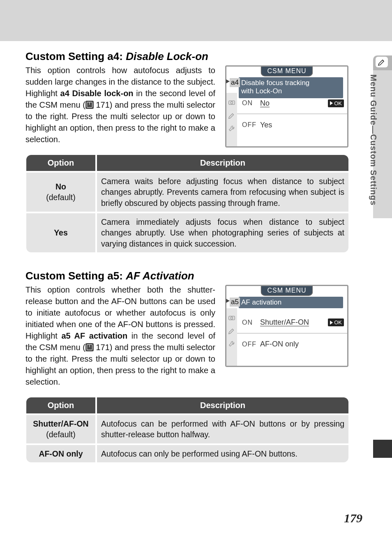 The width and height of the screenshot is (392, 540). Describe the element at coordinates (187, 430) in the screenshot. I see `table-a5: Option Description Shutter/AF-ON (defaul…` at that location.